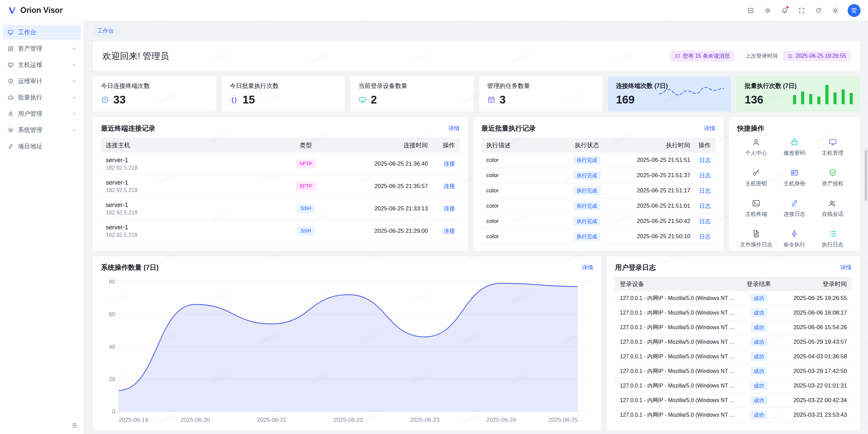 This screenshot has height=434, width=868. What do you see at coordinates (598, 191) in the screenshot?
I see `table-row: color 执行完成 2025-06-25 21:51:17 日志` at bounding box center [598, 191].